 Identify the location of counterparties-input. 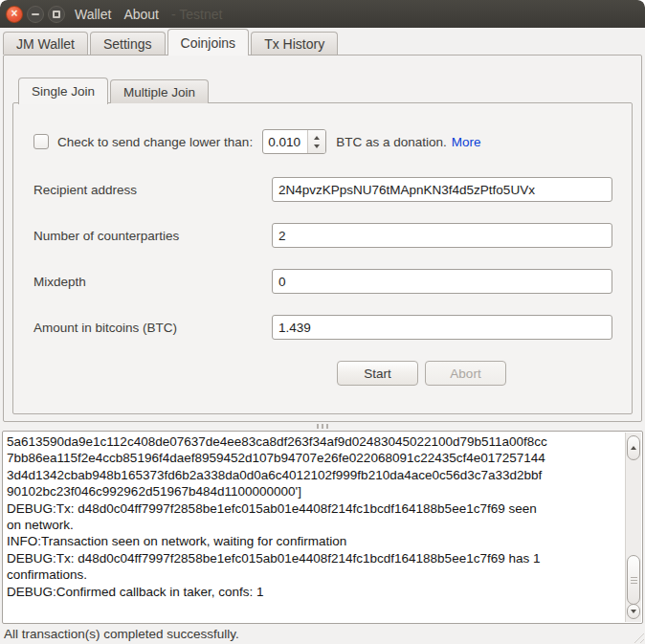
(442, 235).